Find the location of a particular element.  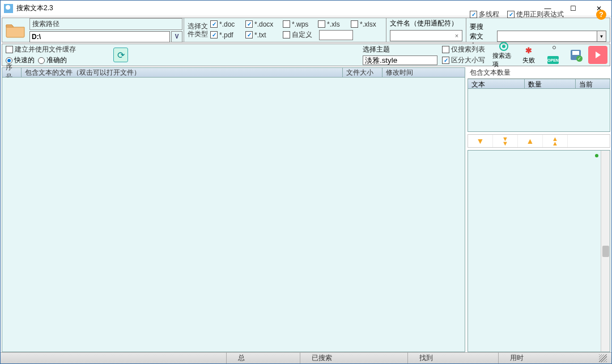

checkbox-custom: 自定义 is located at coordinates (300, 35).